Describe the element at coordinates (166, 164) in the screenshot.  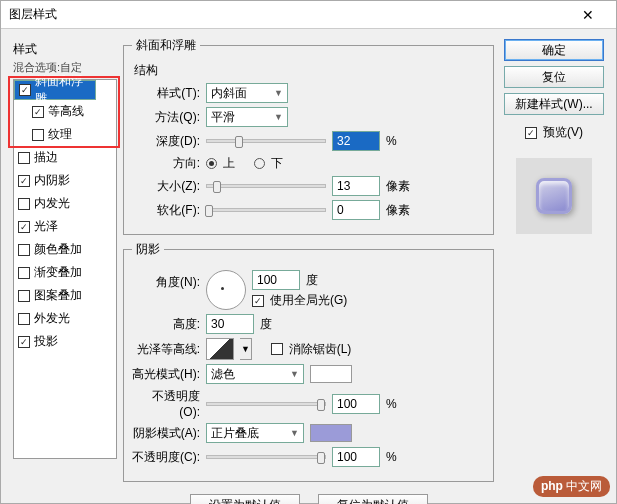
I see `direction-label: 方向:` at that location.